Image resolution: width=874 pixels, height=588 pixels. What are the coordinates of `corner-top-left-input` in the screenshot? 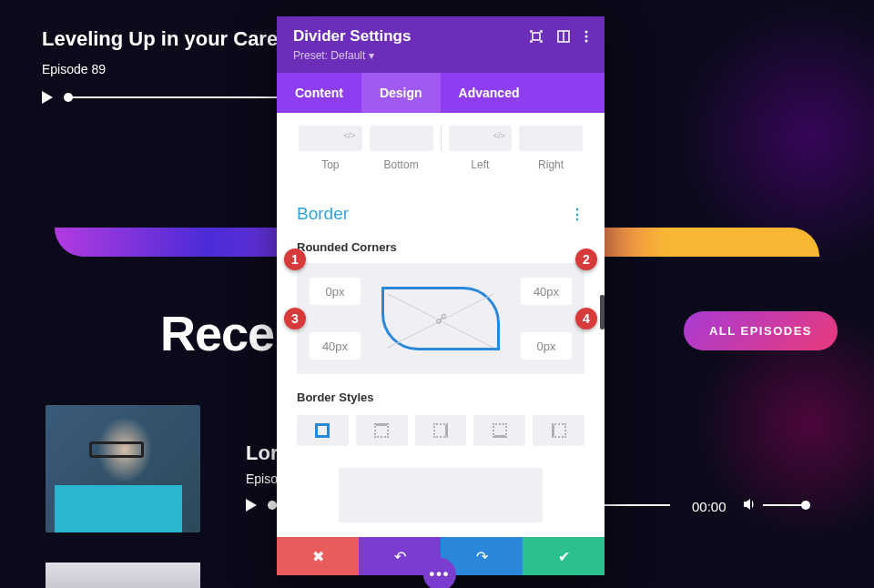 It's located at (335, 291).